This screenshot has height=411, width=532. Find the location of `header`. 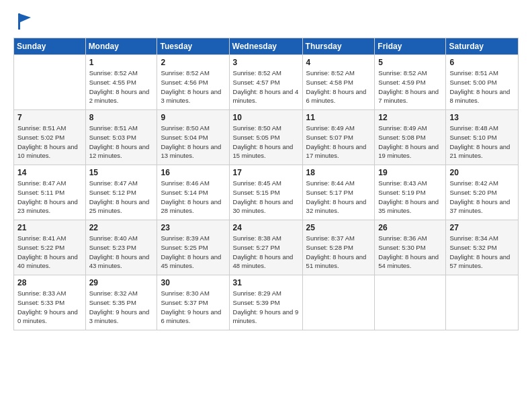

header is located at coordinates (266, 21).